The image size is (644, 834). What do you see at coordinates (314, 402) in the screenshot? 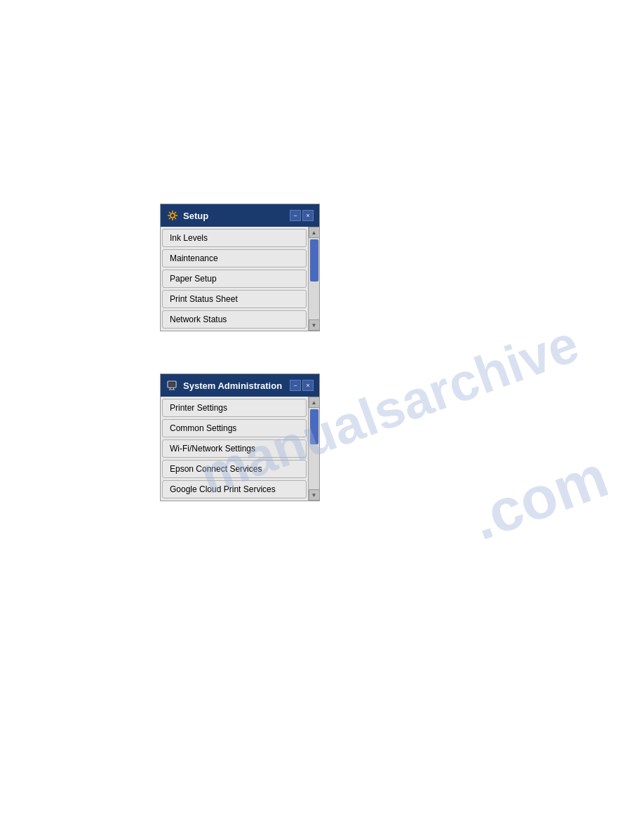
I see `sysadmin-scroll-up: ▲` at bounding box center [314, 402].